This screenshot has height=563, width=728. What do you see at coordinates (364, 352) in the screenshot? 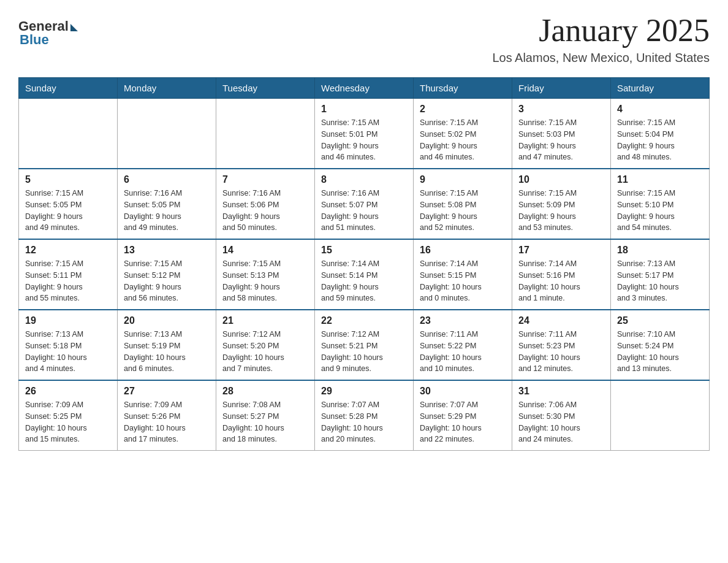
I see `day-info: Sunrise: 7:12 AMSunset: 5:21 PMDaylight:…` at bounding box center [364, 352].